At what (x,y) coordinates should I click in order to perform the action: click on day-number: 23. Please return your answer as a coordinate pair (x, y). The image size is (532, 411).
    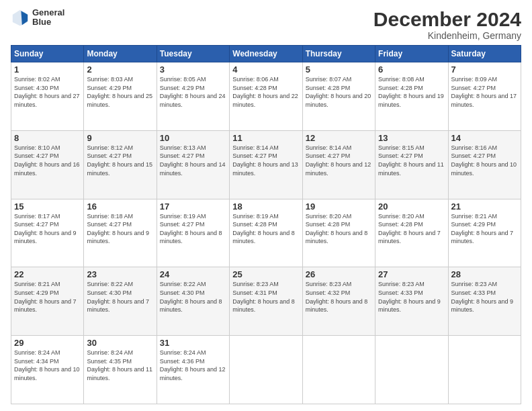
    Looking at the image, I should click on (120, 274).